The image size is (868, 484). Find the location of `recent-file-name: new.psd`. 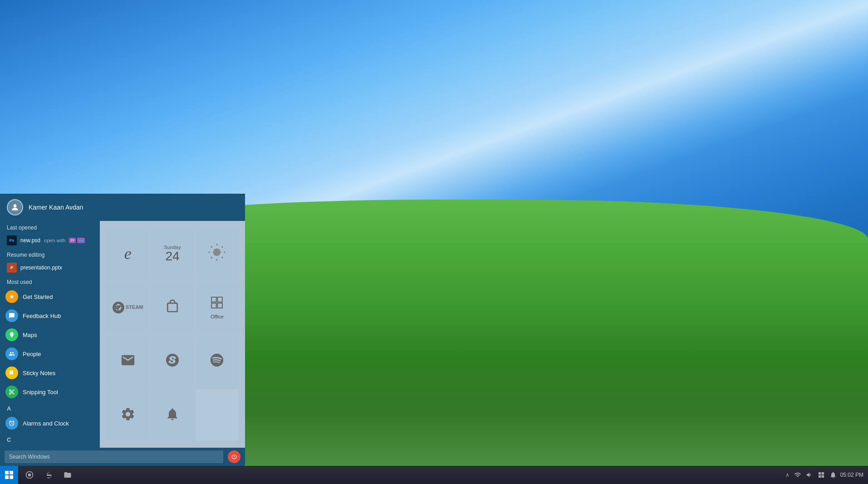

recent-file-name: new.psd is located at coordinates (30, 240).